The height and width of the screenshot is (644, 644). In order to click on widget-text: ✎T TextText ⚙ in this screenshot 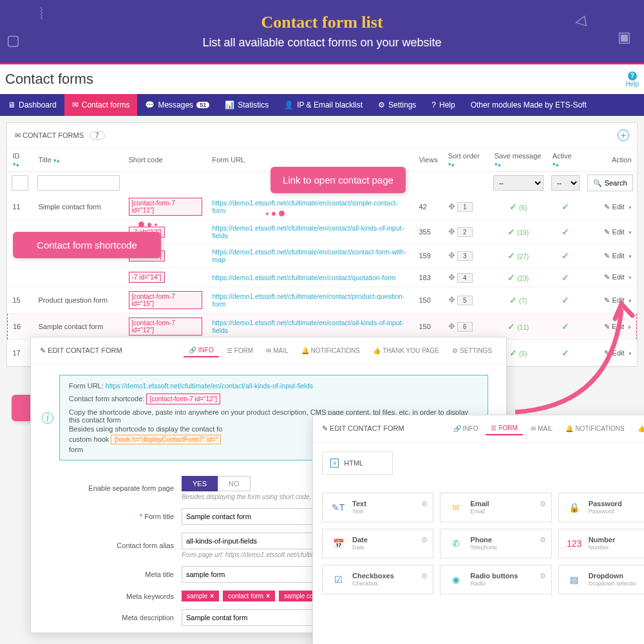, I will do `click(377, 507)`.